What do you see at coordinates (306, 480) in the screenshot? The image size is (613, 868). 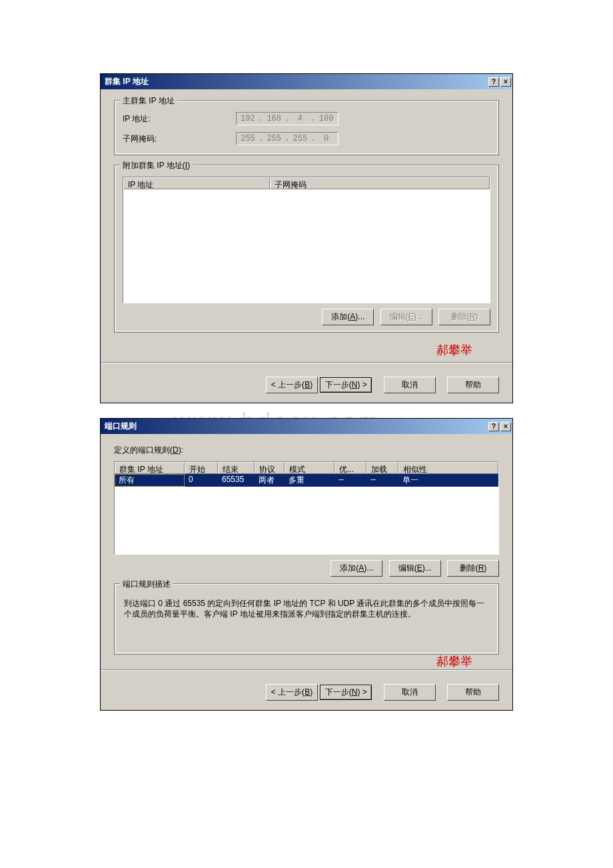 I see `table-row: 所有 0 65535 两者 多重 -- -- 单一` at bounding box center [306, 480].